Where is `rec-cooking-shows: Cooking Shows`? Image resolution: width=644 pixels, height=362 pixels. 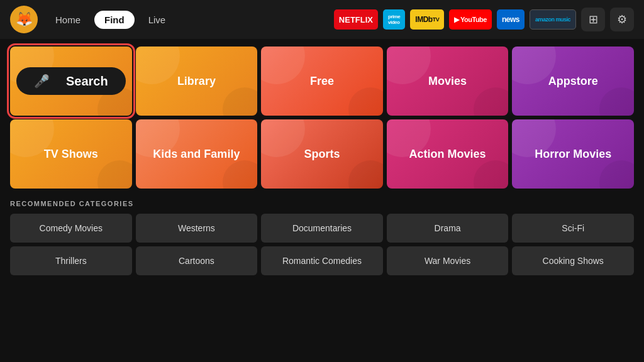
rec-cooking-shows: Cooking Shows is located at coordinates (573, 261).